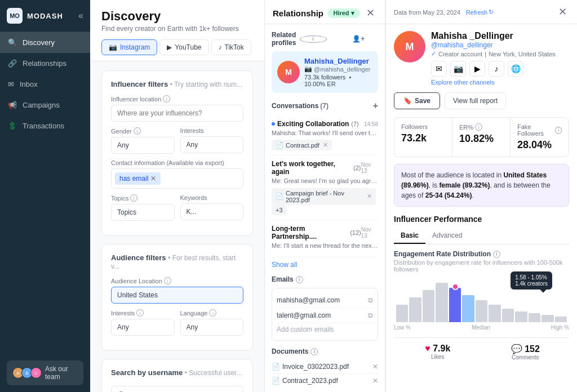  What do you see at coordinates (481, 101) in the screenshot?
I see `action-buttons: 🔖 Save View full report` at bounding box center [481, 101].